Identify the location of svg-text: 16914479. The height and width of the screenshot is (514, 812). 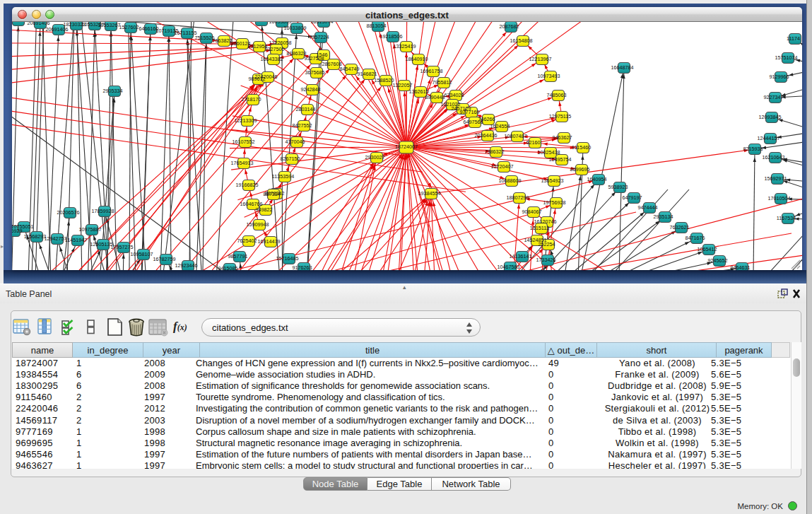
(269, 242).